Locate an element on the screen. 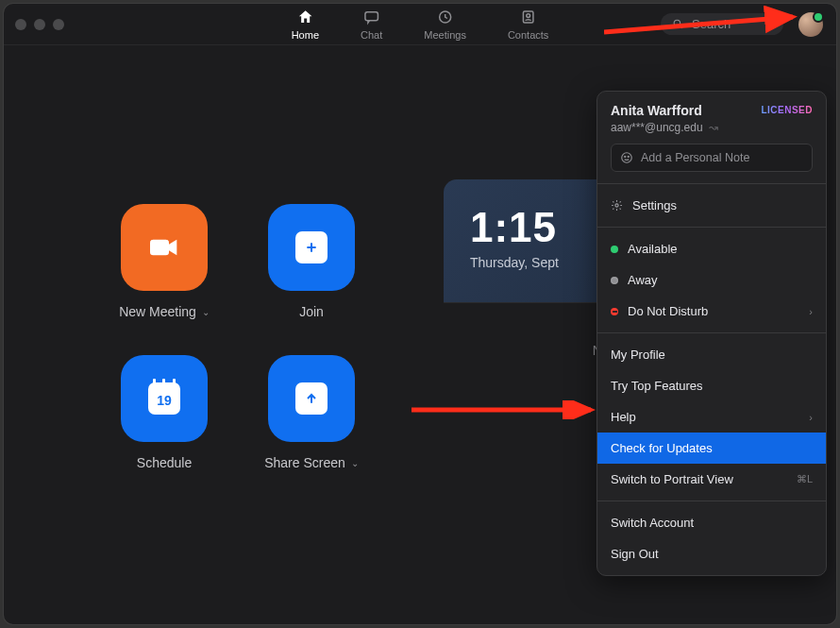 This screenshot has width=840, height=628. menu-help: Help › is located at coordinates (712, 417).